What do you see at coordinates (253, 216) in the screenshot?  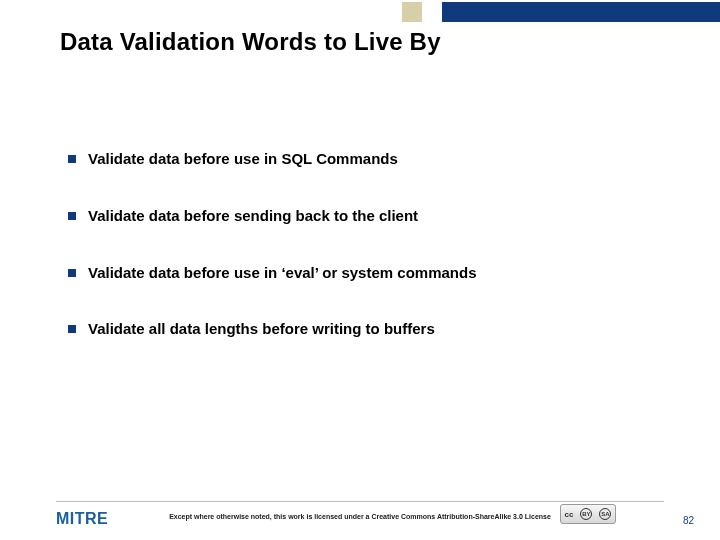 I see `bullet-text: Validate data before sending back to the…` at bounding box center [253, 216].